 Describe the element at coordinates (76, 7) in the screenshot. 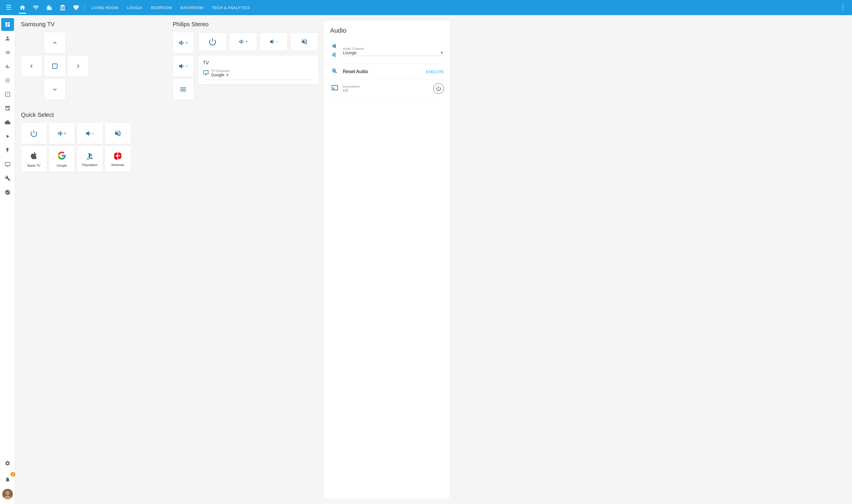

I see `nav-icon-health` at that location.